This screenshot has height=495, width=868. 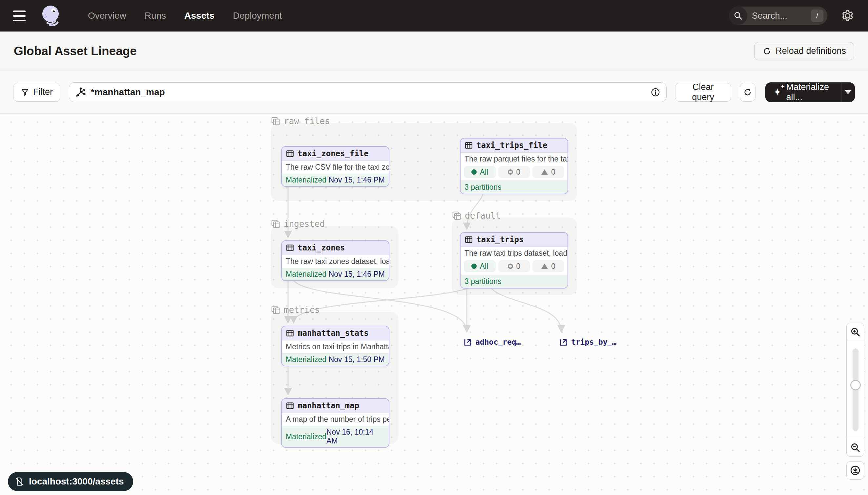 What do you see at coordinates (748, 92) in the screenshot?
I see `refresh-graph-button` at bounding box center [748, 92].